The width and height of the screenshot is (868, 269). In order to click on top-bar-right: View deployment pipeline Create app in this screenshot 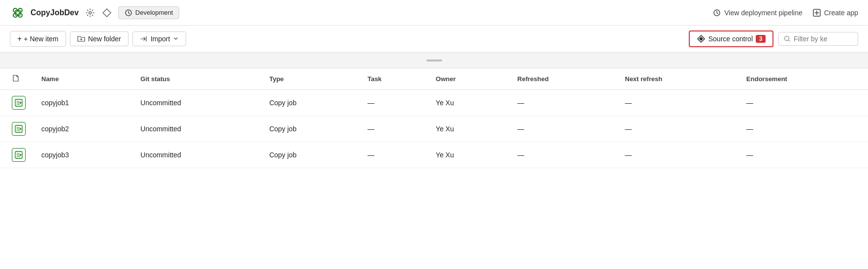, I will do `click(785, 13)`.